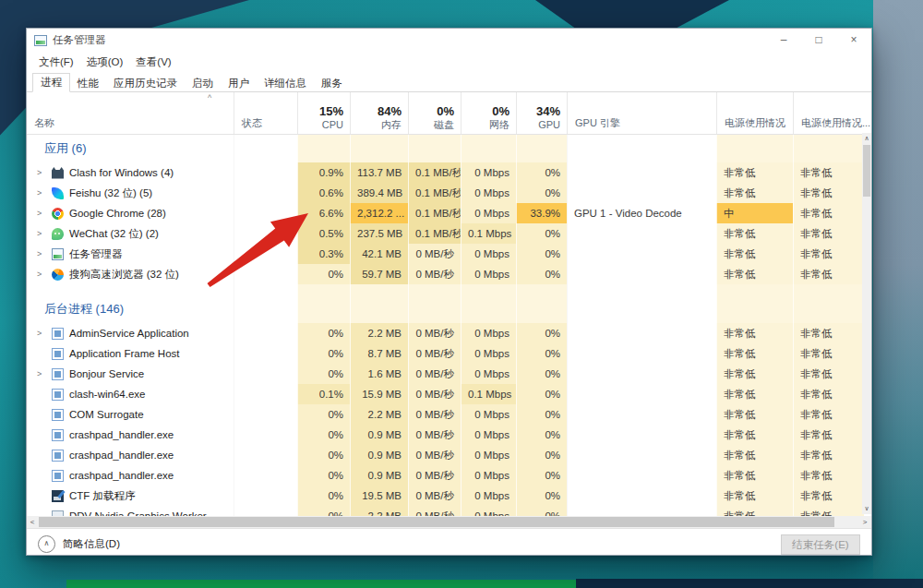  I want to click on fewer-details-toggle: 简略信息(D), so click(91, 545).